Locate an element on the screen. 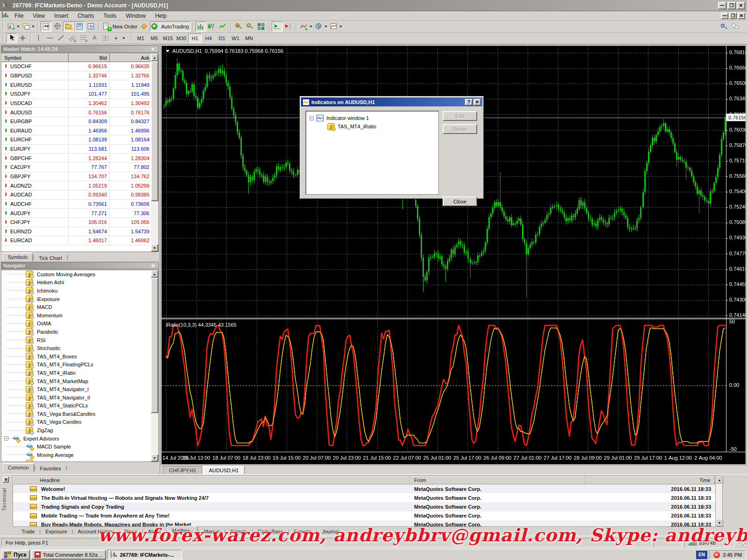  zoom-out-button: - is located at coordinates (250, 27).